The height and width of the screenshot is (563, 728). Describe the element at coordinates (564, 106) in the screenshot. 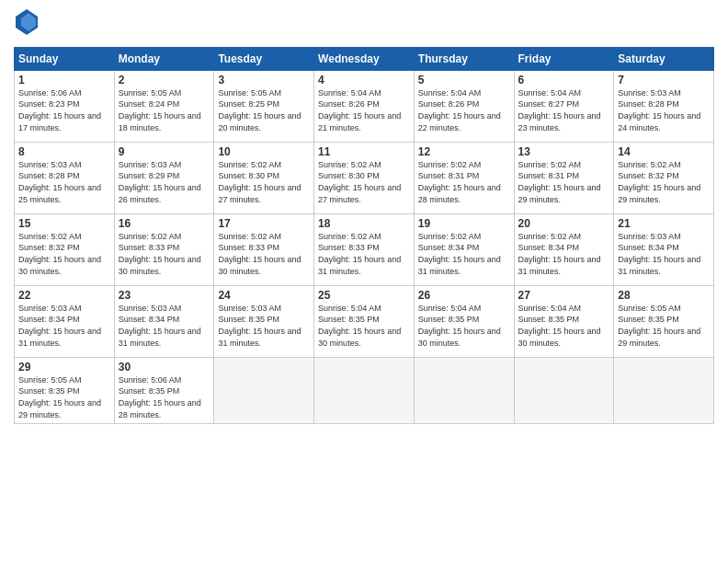

I see `calendar-day-cell: 6 Sunrise: 5:04 AMSunset: 8:27 PMDayligh…` at that location.